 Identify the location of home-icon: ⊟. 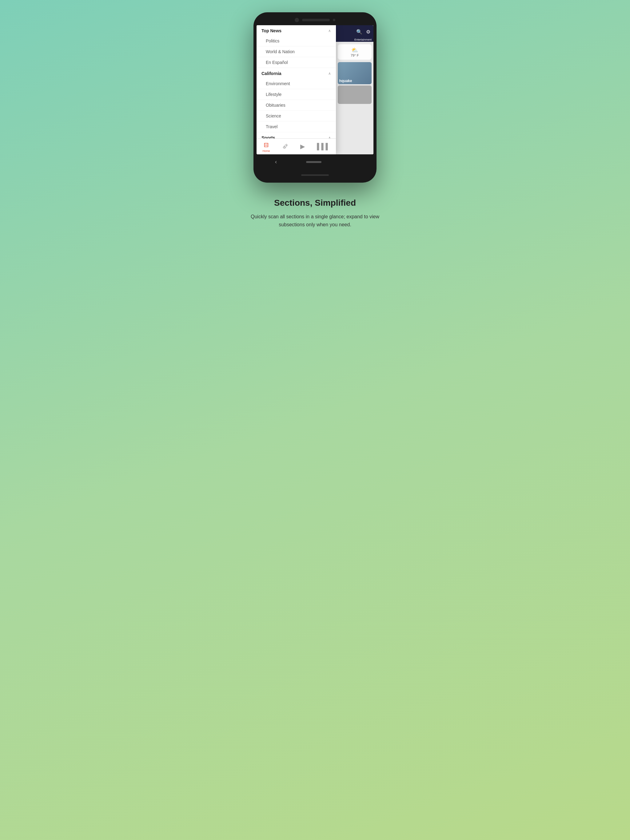
(266, 145).